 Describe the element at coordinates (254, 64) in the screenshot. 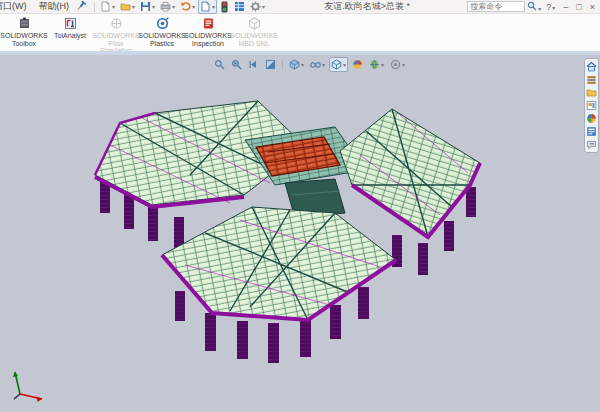

I see `previous-view-button` at that location.